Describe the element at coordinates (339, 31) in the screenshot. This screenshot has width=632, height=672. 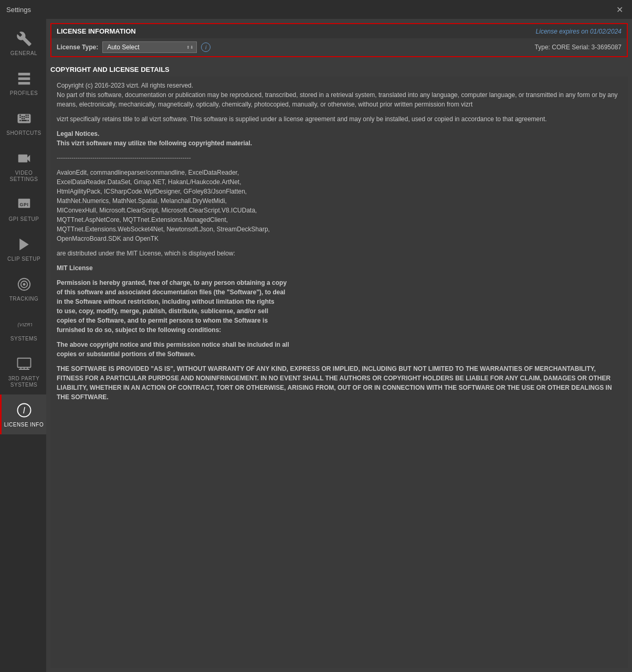
I see `license-header-top: LICENSE INFORMATION License expires on 0…` at that location.